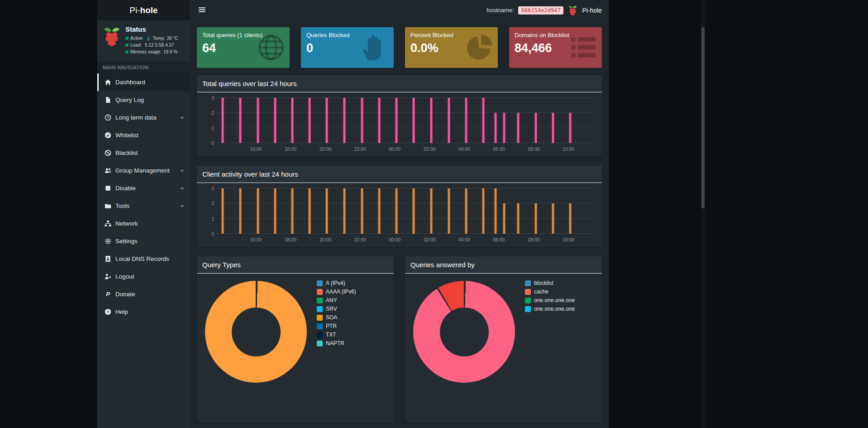 The width and height of the screenshot is (868, 428). I want to click on sidebar-item-query-log: Query Log, so click(144, 100).